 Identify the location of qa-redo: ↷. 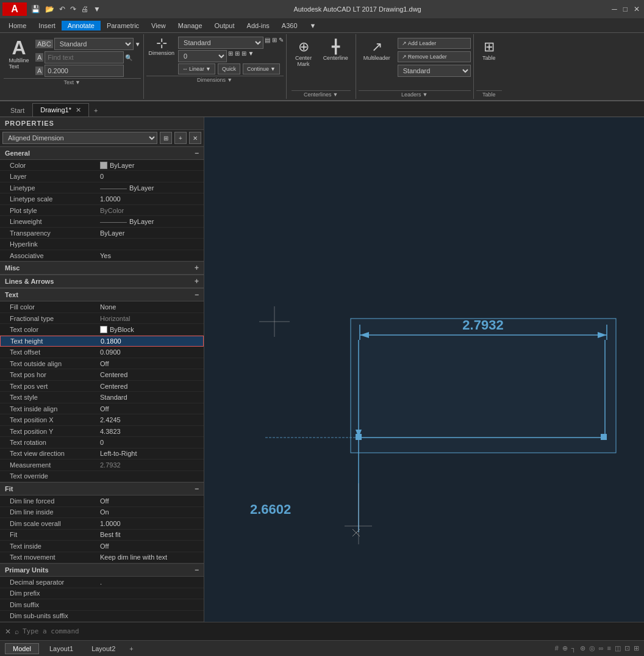
(73, 9).